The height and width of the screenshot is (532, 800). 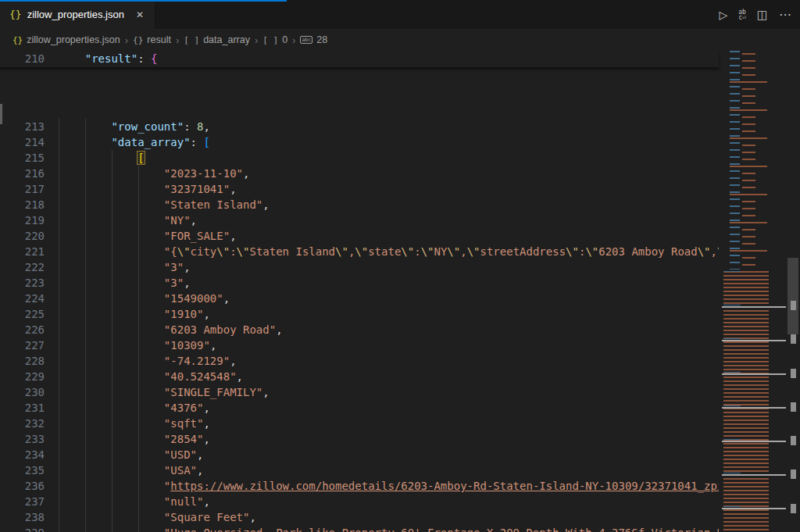 I want to click on word-wrap-button: ab c⏎, so click(x=742, y=15).